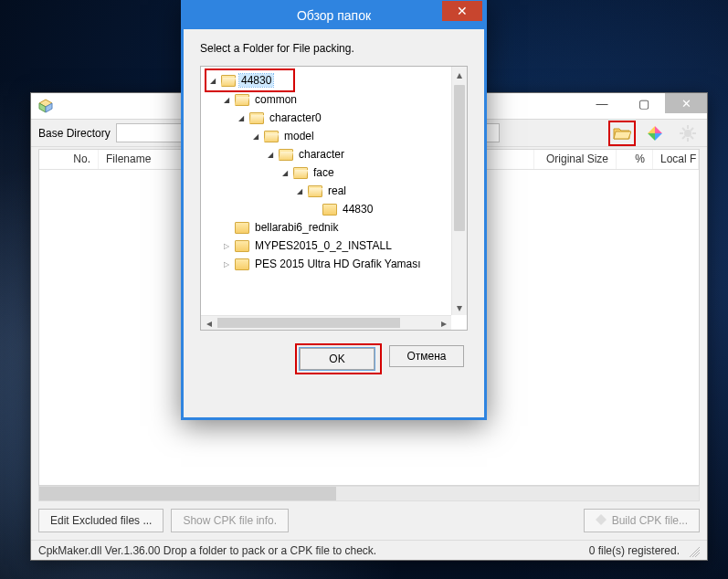 The image size is (728, 579). Describe the element at coordinates (688, 133) in the screenshot. I see `gear-button` at that location.